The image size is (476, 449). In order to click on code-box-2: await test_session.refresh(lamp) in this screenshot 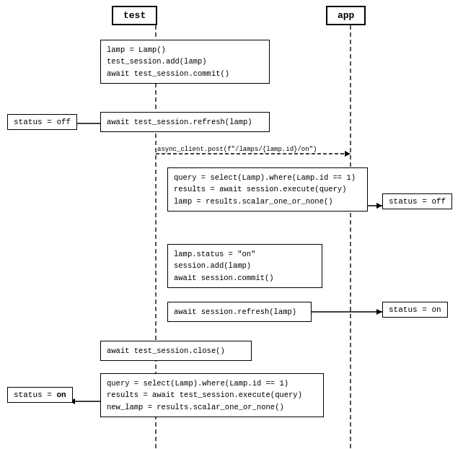, I will do `click(185, 122)`.